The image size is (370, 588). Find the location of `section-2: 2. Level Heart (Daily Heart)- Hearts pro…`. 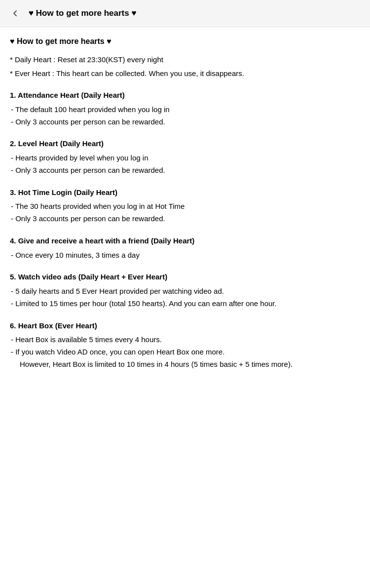

section-2: 2. Level Heart (Daily Heart)- Hearts pro… is located at coordinates (185, 157).